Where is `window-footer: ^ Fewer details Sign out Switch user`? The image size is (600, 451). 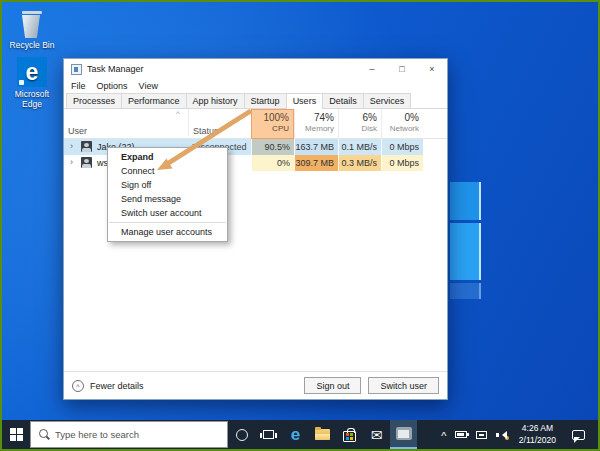 window-footer: ^ Fewer details Sign out Switch user is located at coordinates (256, 385).